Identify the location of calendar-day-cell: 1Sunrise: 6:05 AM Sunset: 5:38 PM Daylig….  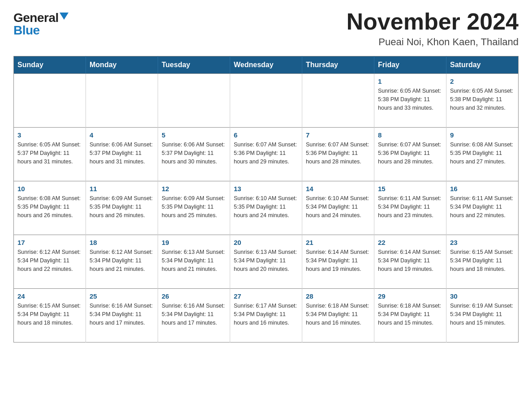
(410, 101).